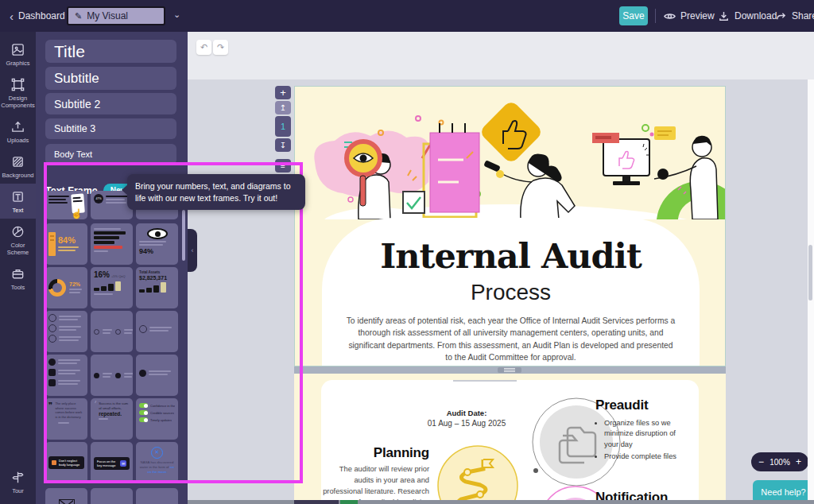 Image resolution: width=814 pixels, height=504 pixels. I want to click on infographic-title: Internal Audit, so click(510, 256).